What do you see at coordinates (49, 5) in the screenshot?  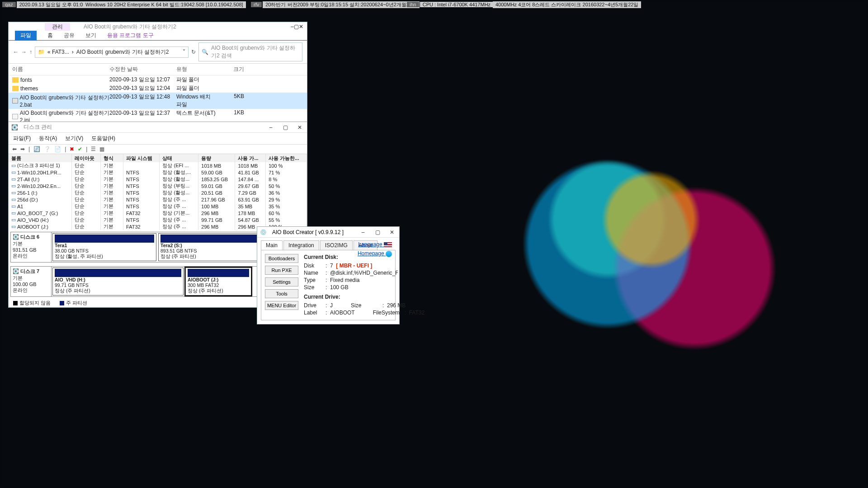 I see `overlay-chip: qaz2020.09.13 일요일 오후 01:04:41` at bounding box center [49, 5].